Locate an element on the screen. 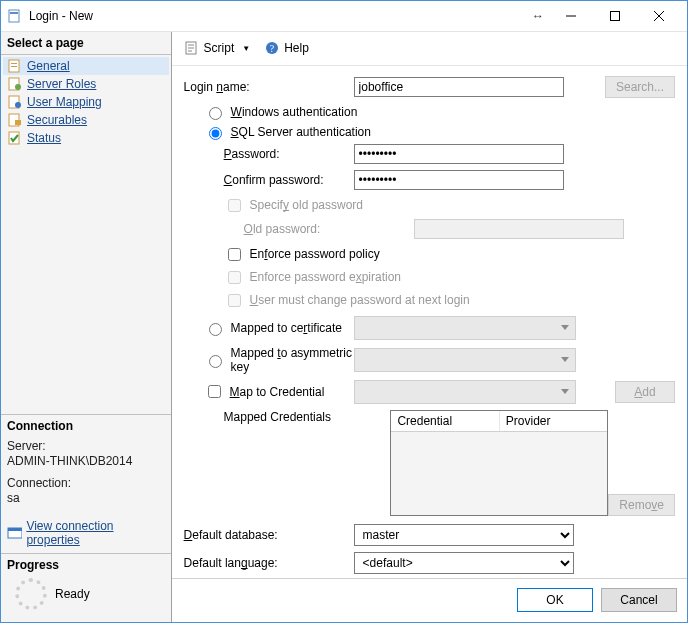 The height and width of the screenshot is (625, 690). mapped-asym-radio: Mapped to asymmetric key is located at coordinates (269, 360).